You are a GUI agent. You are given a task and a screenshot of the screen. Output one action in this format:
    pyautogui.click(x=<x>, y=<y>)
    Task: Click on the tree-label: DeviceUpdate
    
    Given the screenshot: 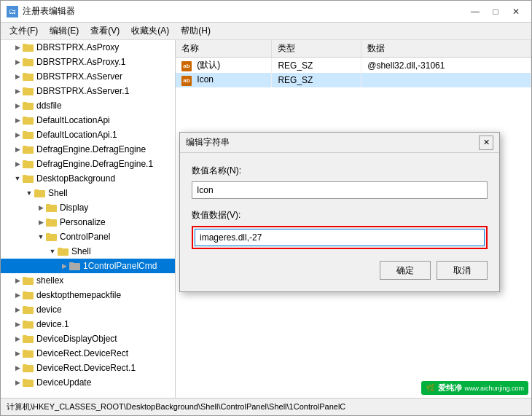 What is the action you would take?
    pyautogui.click(x=64, y=382)
    